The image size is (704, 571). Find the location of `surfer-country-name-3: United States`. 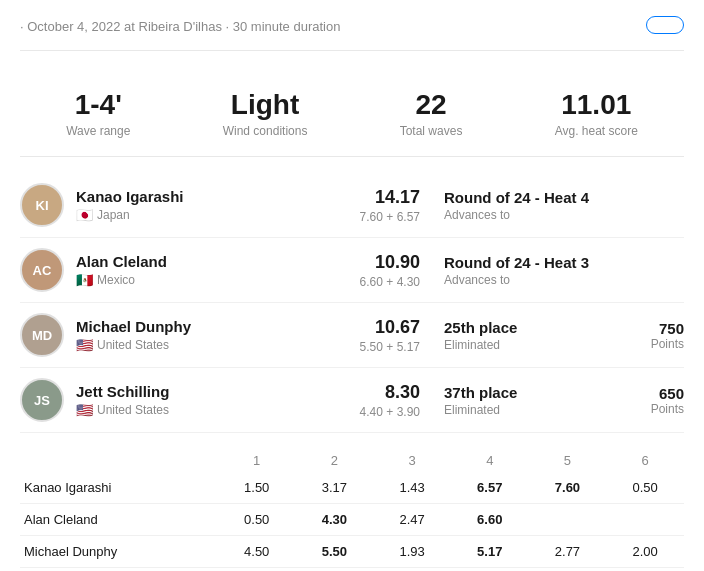

surfer-country-name-3: United States is located at coordinates (133, 410).